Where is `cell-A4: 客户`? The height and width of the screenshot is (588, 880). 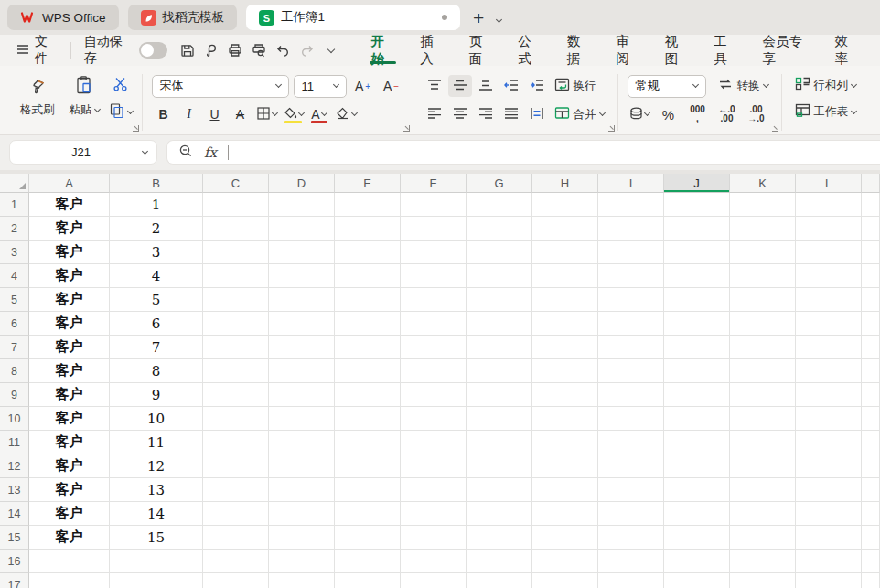
cell-A4: 客户 is located at coordinates (70, 276).